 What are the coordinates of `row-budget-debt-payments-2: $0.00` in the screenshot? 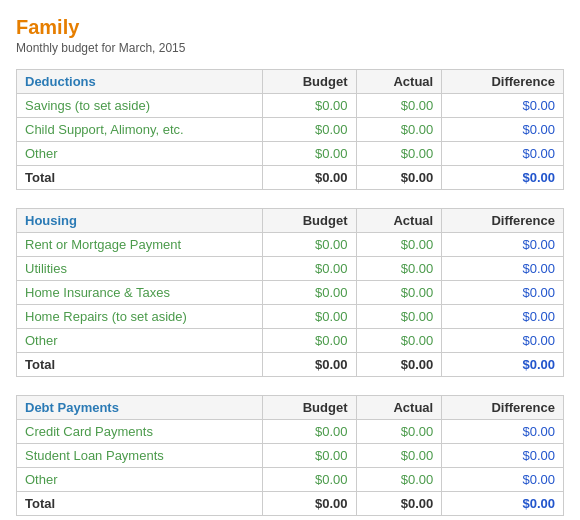 It's located at (310, 480).